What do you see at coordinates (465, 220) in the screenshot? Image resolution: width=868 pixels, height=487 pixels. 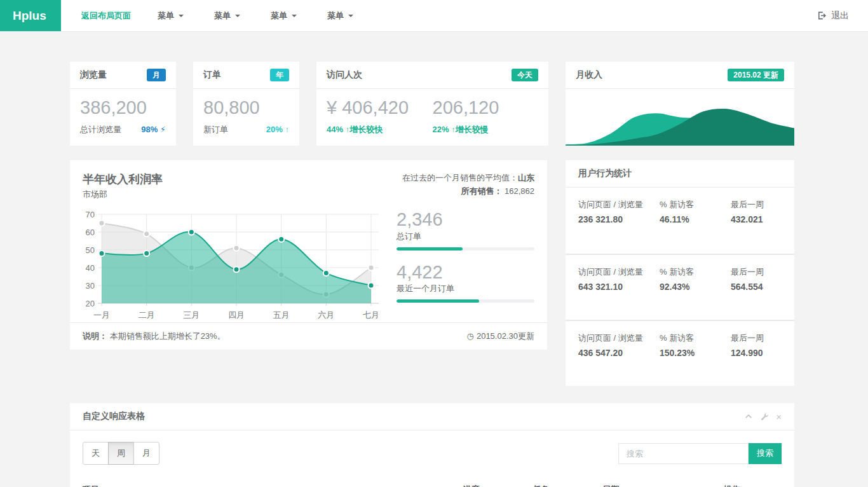 I see `total-orders-value: 2,346` at bounding box center [465, 220].